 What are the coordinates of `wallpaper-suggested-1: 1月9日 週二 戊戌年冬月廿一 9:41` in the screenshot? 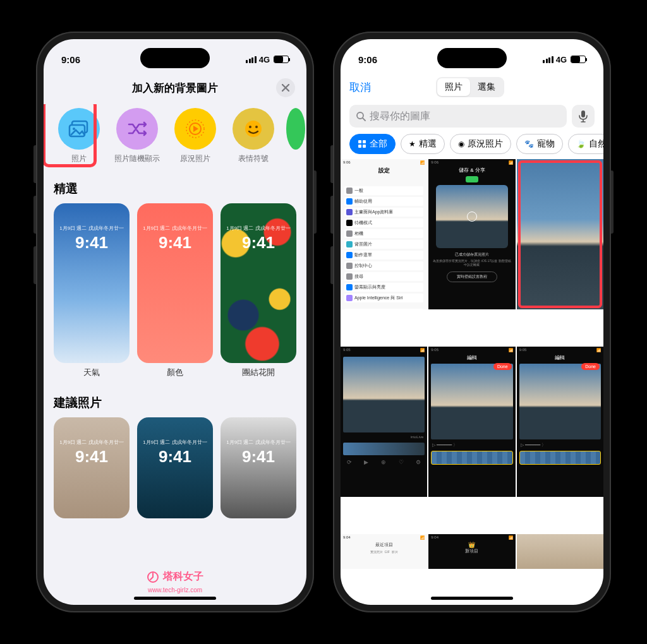 It's located at (92, 468).